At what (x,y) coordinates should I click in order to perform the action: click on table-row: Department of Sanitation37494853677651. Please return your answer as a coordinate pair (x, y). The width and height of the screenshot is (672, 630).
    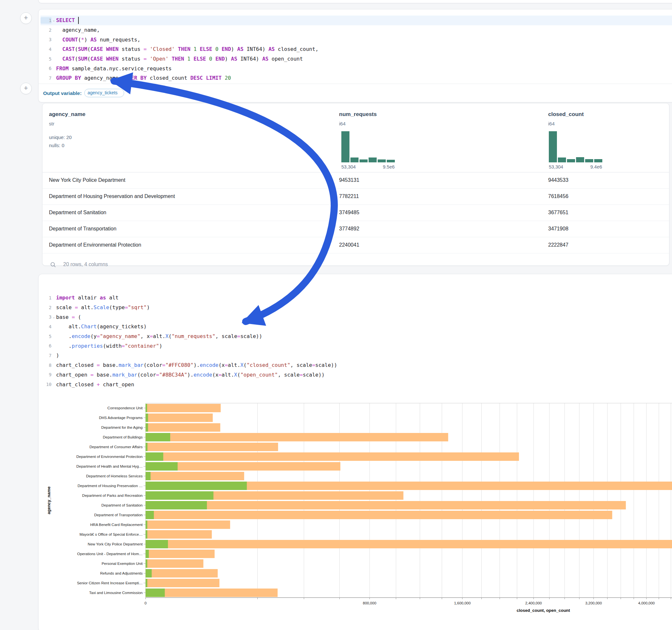
    Looking at the image, I should click on (356, 213).